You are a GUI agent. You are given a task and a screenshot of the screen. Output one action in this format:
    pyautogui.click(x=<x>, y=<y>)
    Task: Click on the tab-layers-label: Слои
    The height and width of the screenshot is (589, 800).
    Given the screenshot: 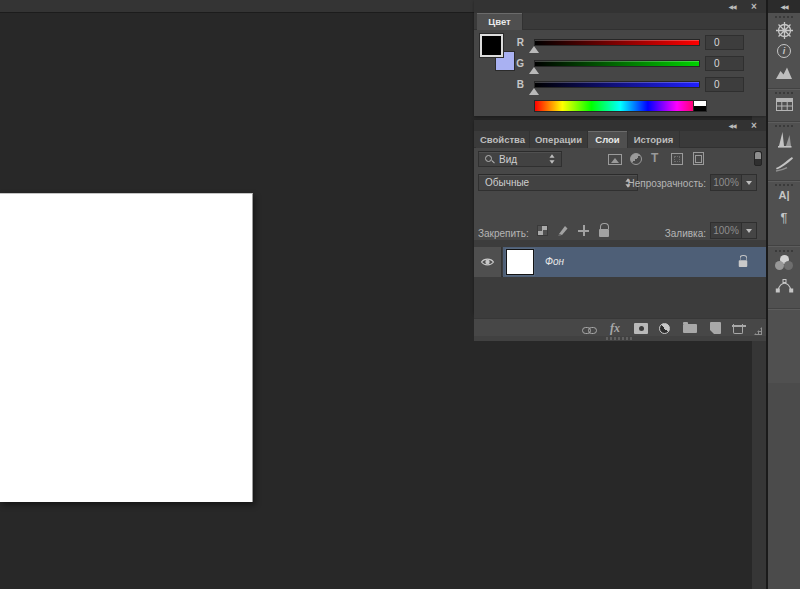 What is the action you would take?
    pyautogui.click(x=607, y=140)
    